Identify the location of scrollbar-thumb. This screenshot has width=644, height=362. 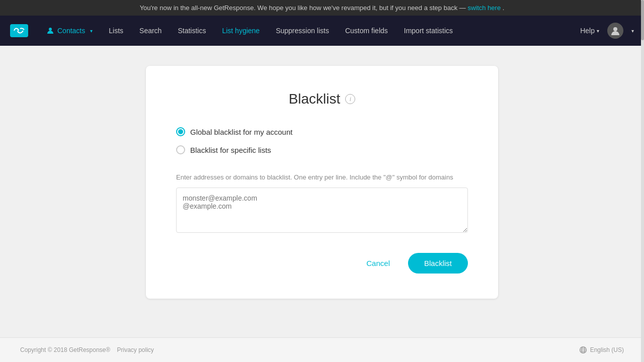
(642, 20).